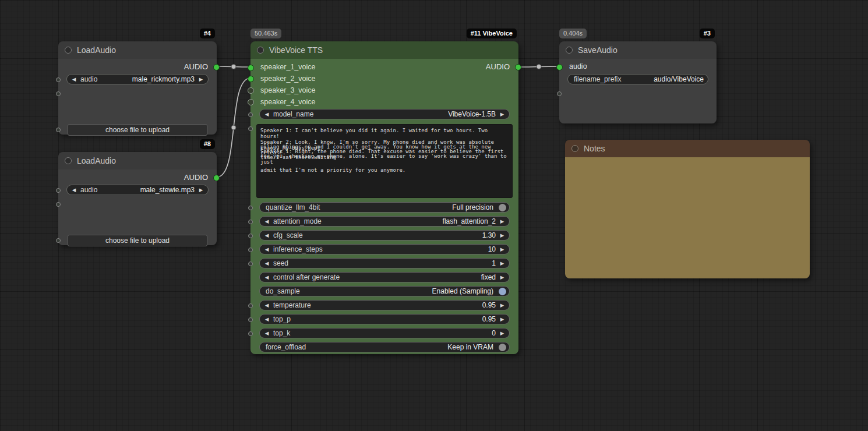  Describe the element at coordinates (306, 277) in the screenshot. I see `widget-label: control after generate` at that location.